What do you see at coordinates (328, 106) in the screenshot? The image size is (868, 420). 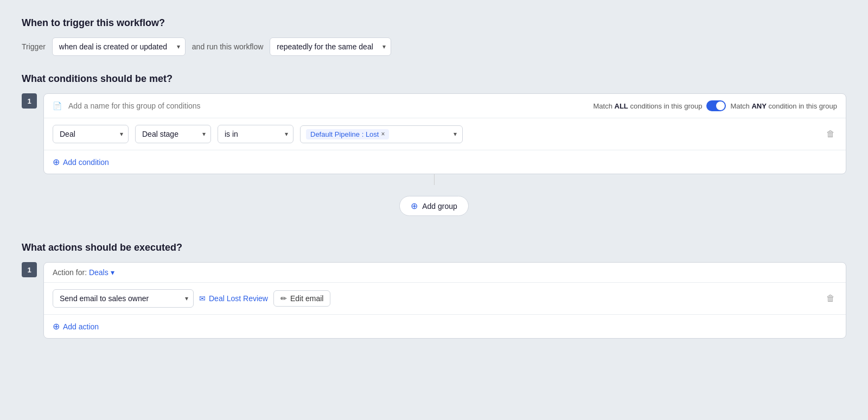 I see `group-name-input` at bounding box center [328, 106].